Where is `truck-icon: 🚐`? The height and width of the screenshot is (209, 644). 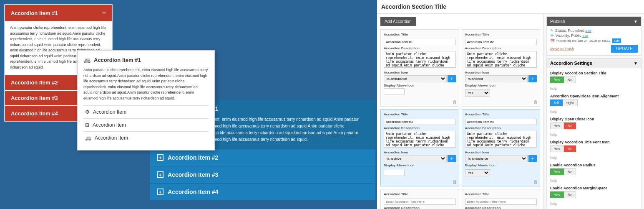 truck-icon: 🚐 is located at coordinates (88, 138).